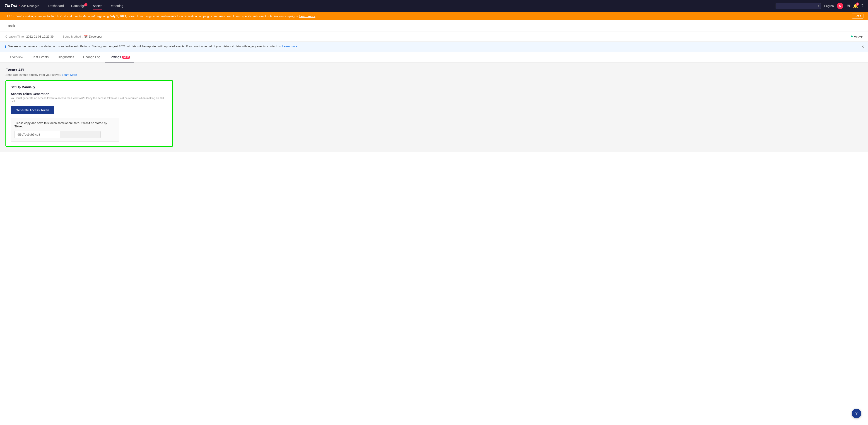 Image resolution: width=868 pixels, height=425 pixels. Describe the element at coordinates (65, 135) in the screenshot. I see `token-input-row` at that location.